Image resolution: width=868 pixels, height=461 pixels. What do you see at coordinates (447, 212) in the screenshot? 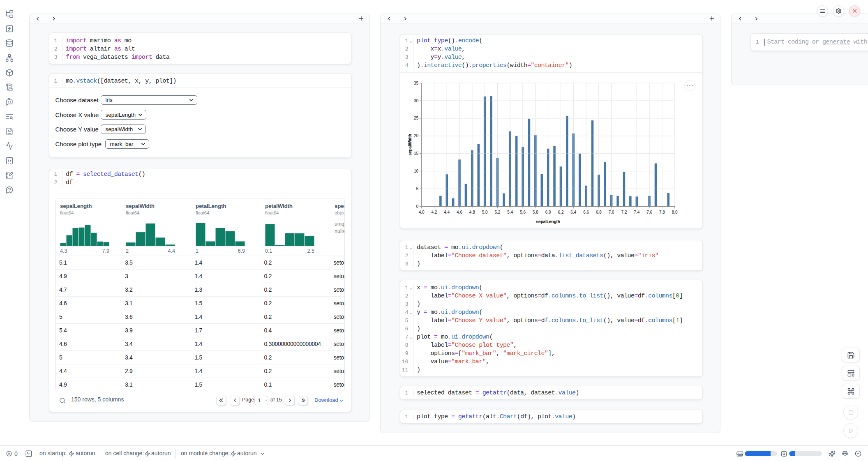
I see `svg-text: 4.4` at bounding box center [447, 212].